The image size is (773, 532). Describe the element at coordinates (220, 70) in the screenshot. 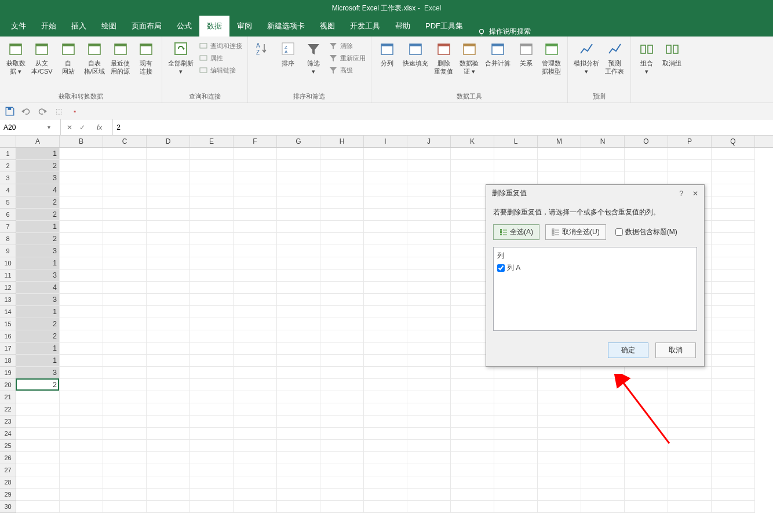

I see `g2-item-2: 编辑链接` at that location.